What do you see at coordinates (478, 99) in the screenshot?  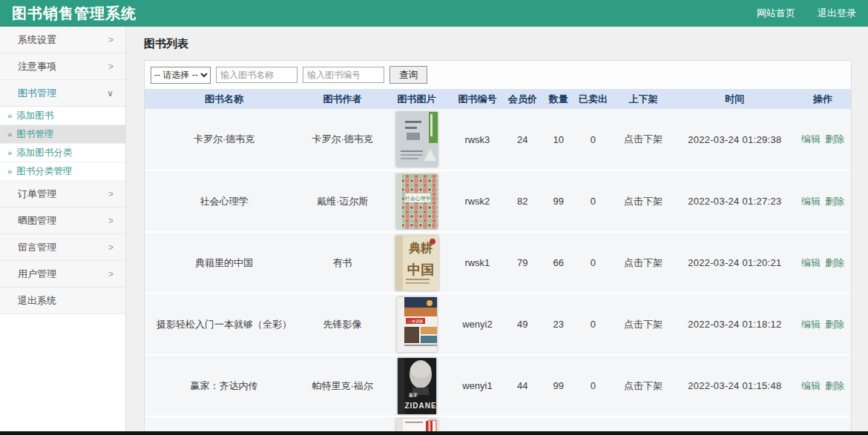 I see `col-book-code: 图书编号` at bounding box center [478, 99].